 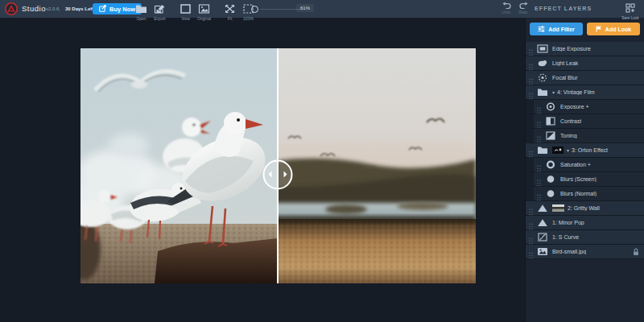 I want to click on tool-original: Original, so click(x=204, y=11).